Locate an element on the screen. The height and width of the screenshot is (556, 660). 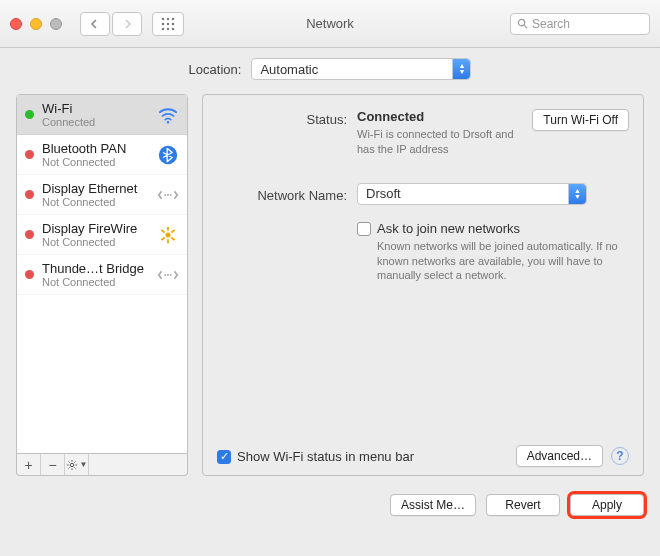
chevron-right-icon is located at coordinates (127, 24).